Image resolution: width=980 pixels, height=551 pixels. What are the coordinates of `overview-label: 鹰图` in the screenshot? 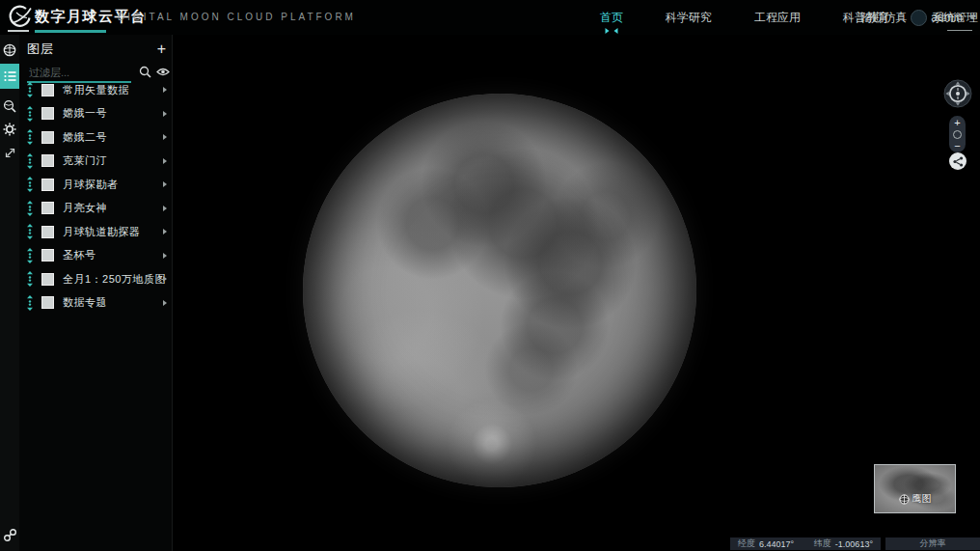 It's located at (915, 499).